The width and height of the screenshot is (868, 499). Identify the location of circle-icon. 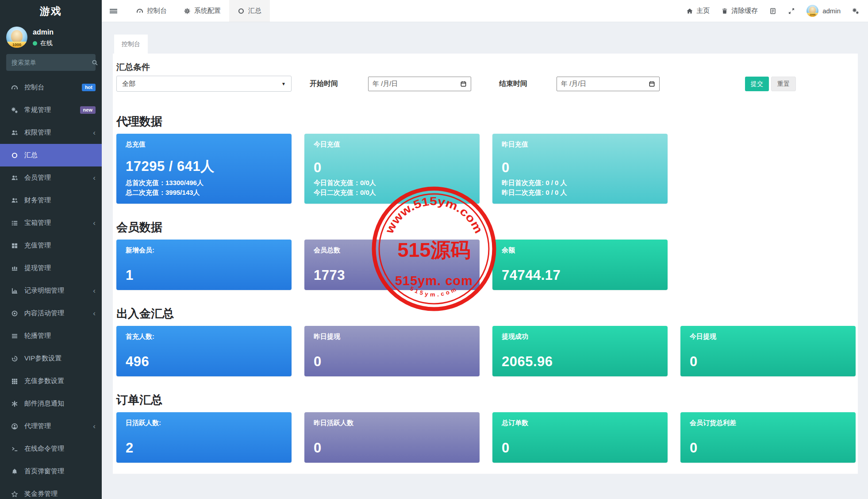
(15, 155).